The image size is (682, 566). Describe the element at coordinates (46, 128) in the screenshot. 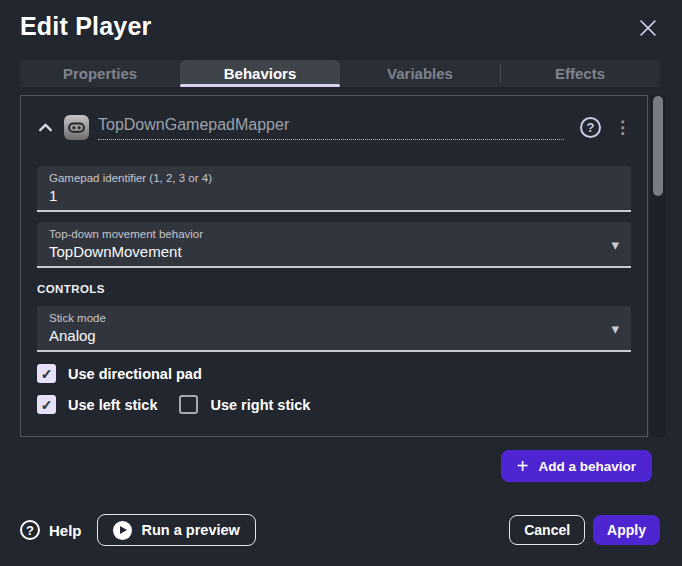

I see `collapse-chevron-icon` at that location.